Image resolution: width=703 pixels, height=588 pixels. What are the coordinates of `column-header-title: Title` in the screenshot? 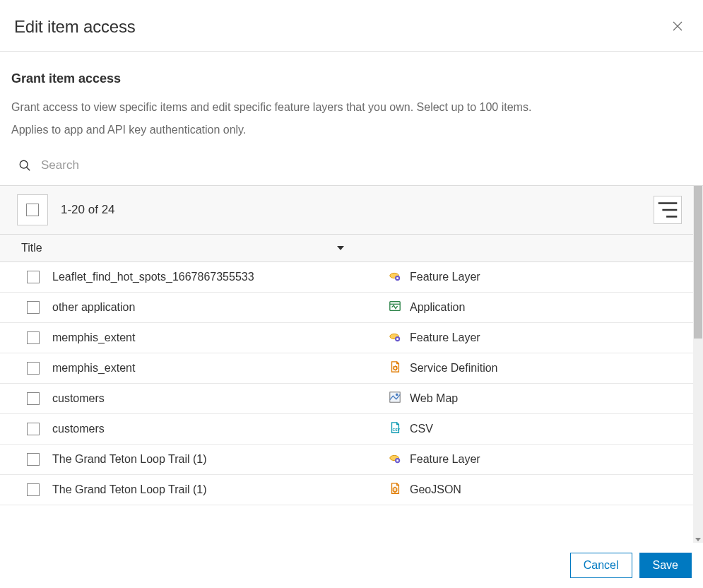 It's located at (189, 248).